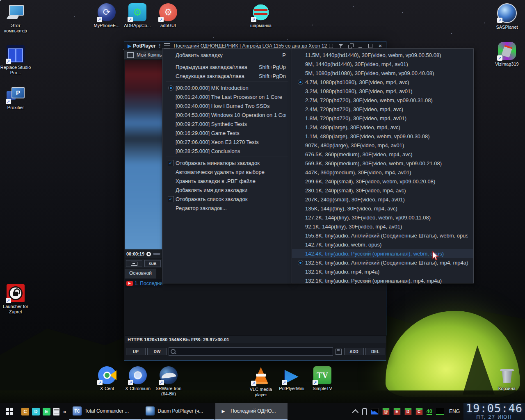 The image size is (525, 420). Describe the element at coordinates (383, 64) in the screenshot. I see `menu-item: 9M, 1440p(hd1440), 30F(video, mp4, av01)` at that location.